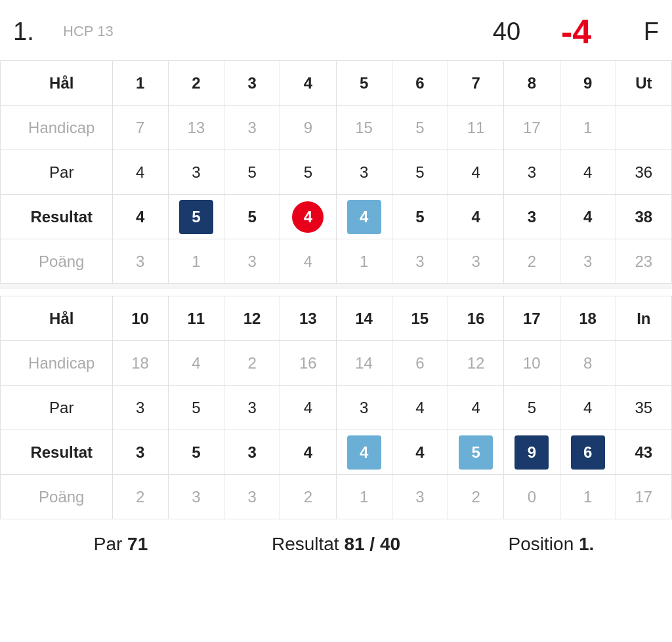  What do you see at coordinates (588, 83) in the screenshot?
I see `hole-9-header: 9` at bounding box center [588, 83].